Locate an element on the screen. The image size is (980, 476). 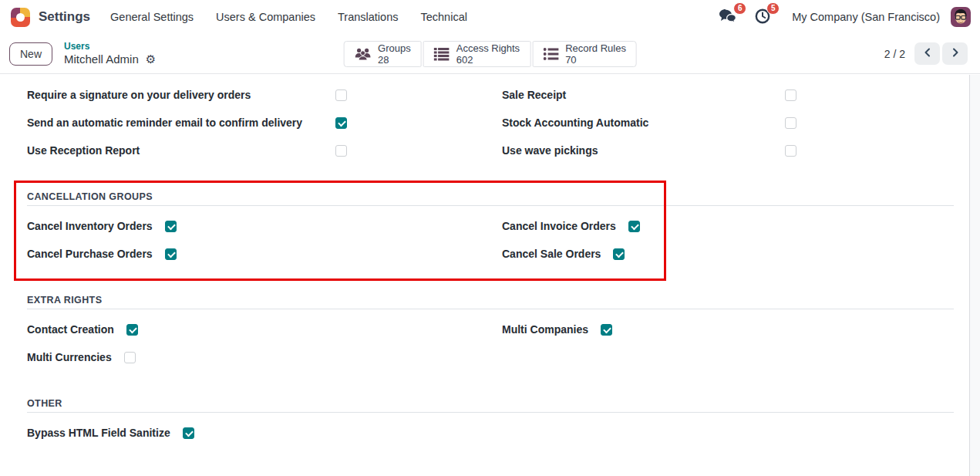
user-avatar is located at coordinates (961, 17).